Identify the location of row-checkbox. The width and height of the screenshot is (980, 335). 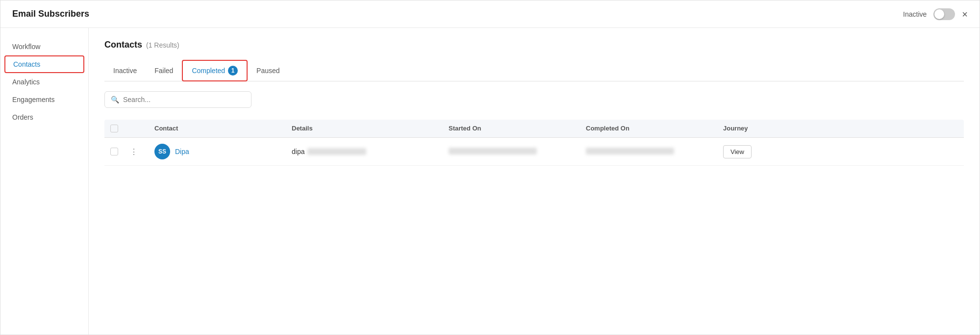
(114, 152).